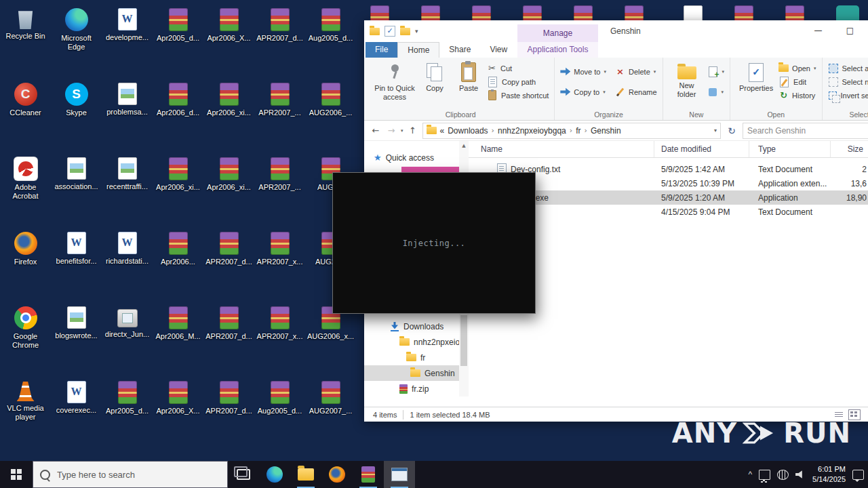  What do you see at coordinates (859, 474) in the screenshot?
I see `action-center-icon` at bounding box center [859, 474].